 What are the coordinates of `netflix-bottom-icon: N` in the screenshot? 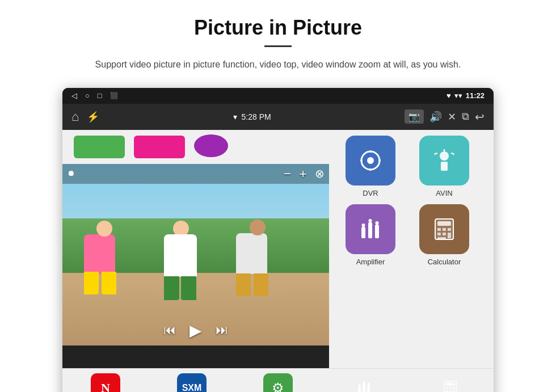 It's located at (106, 382).